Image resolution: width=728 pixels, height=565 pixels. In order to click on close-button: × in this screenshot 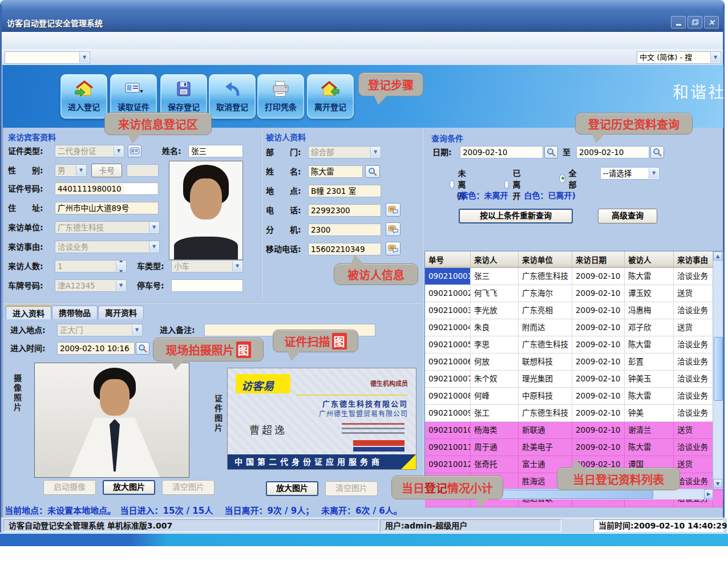, I will do `click(711, 22)`.